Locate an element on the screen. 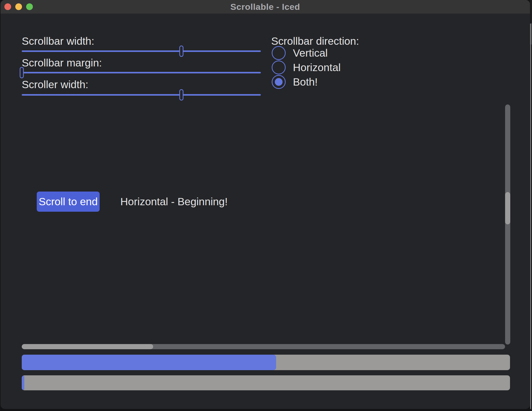 The width and height of the screenshot is (532, 411). window-title: Scrollable - Iced is located at coordinates (265, 7).